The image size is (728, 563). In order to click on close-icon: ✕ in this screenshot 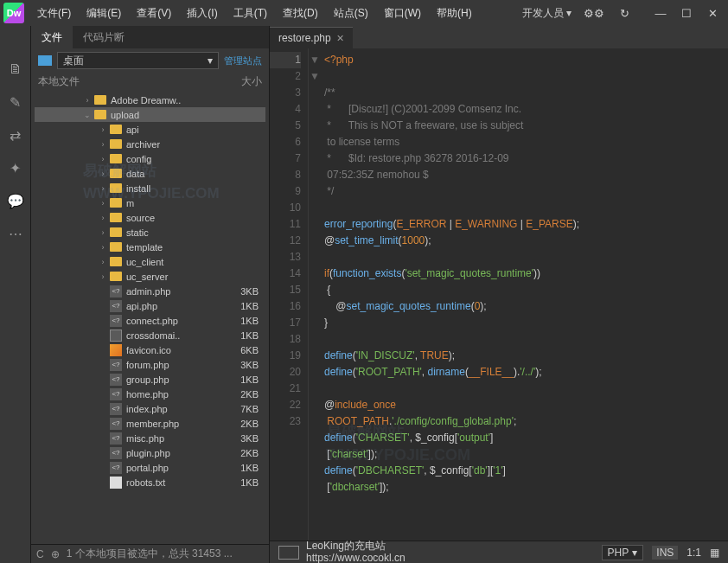, I will do `click(341, 38)`.